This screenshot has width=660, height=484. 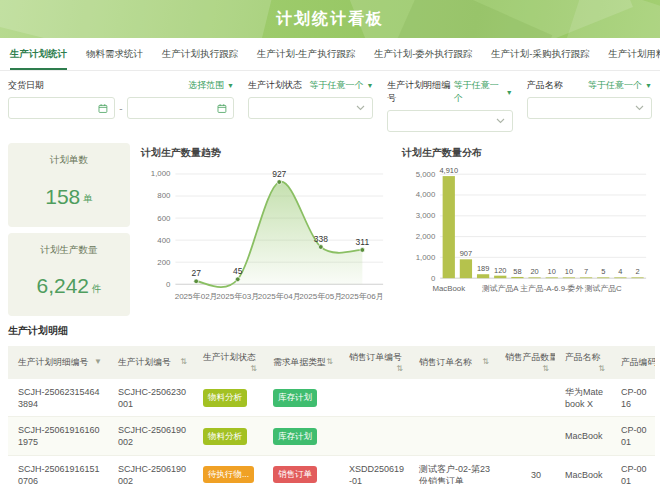 What do you see at coordinates (633, 470) in the screenshot?
I see `cell-code: CP-0001` at bounding box center [633, 470].